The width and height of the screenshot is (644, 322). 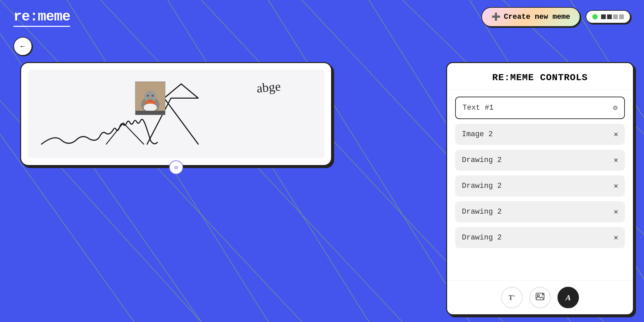 I want to click on text-tool-button: T+, so click(x=512, y=298).